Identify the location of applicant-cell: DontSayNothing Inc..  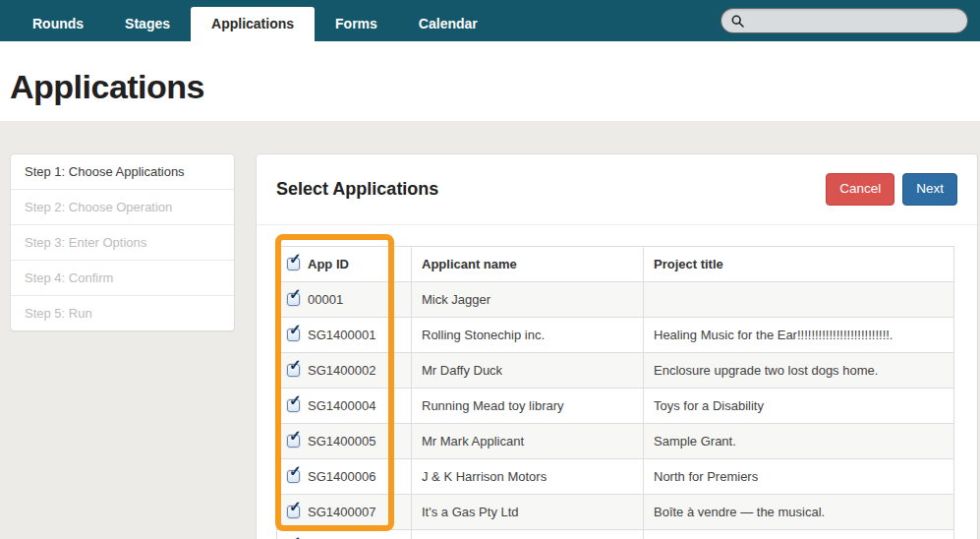
(528, 534).